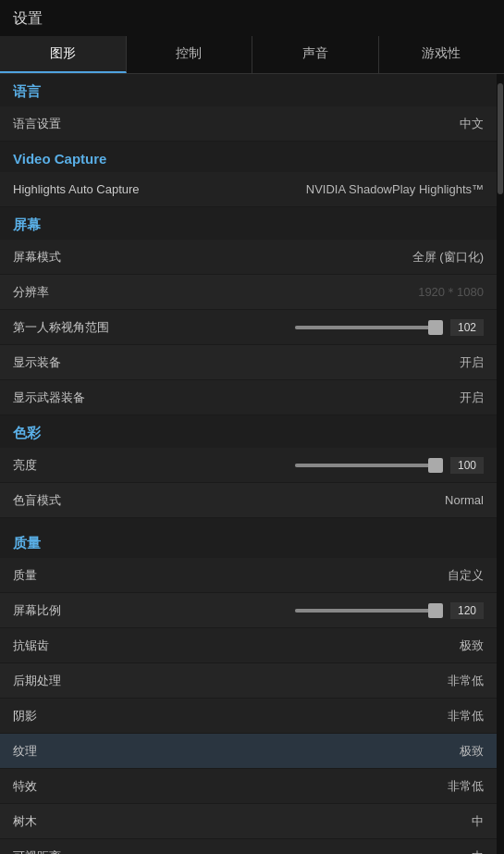 Image resolution: width=504 pixels, height=854 pixels. I want to click on value-effects: 非常低, so click(466, 786).